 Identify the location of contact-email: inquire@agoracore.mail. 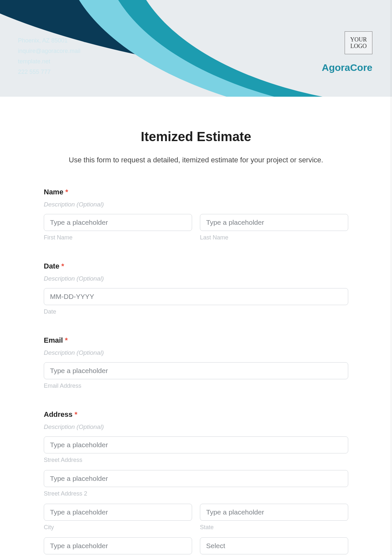
(49, 51).